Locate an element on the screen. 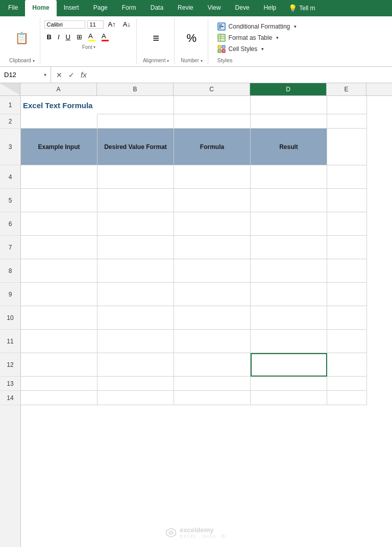 The height and width of the screenshot is (547, 392). name-box: D12 ▾ is located at coordinates (26, 74).